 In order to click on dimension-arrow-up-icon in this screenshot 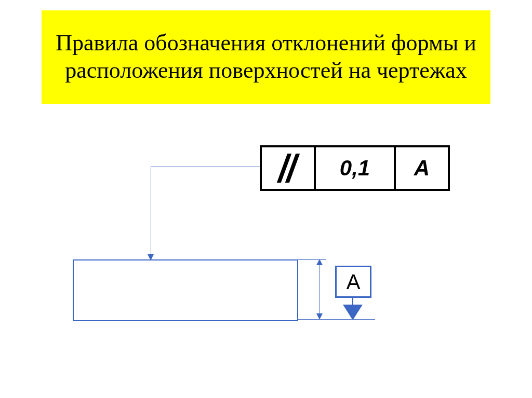, I will do `click(320, 262)`.